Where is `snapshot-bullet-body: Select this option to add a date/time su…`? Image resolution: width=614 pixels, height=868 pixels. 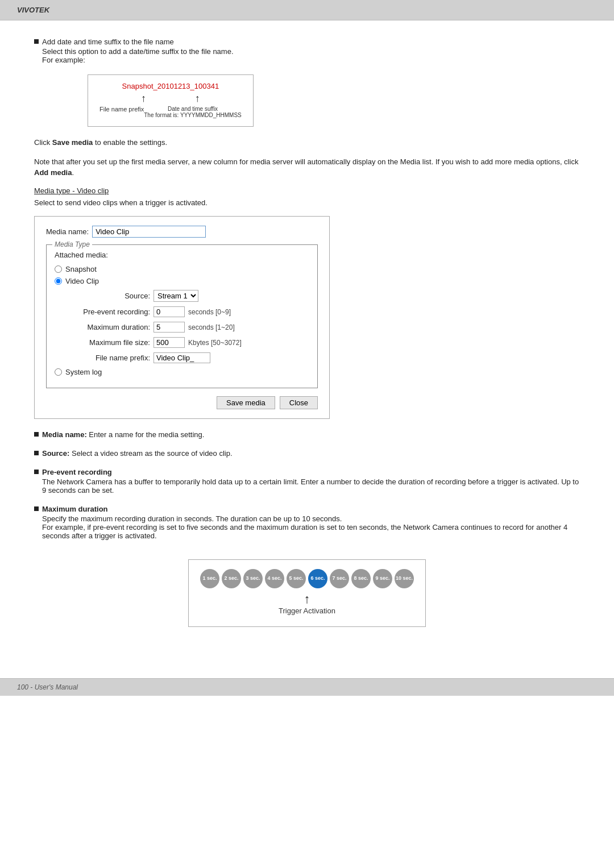
snapshot-bullet-body: Select this option to add a date/time su… is located at coordinates (311, 87).